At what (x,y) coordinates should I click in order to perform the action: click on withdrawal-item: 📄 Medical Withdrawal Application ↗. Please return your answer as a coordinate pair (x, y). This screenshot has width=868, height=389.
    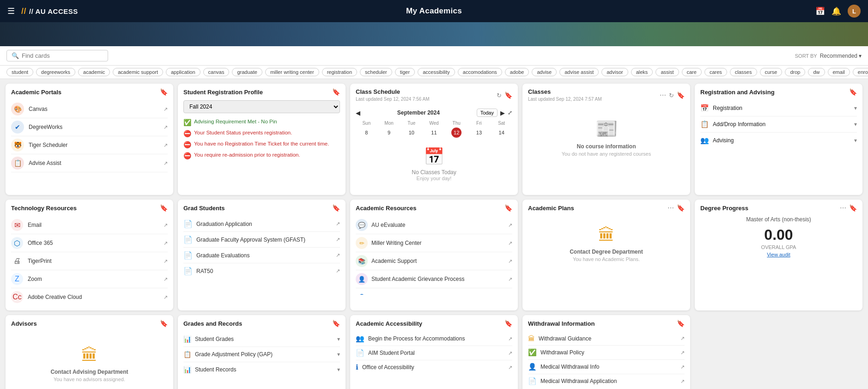
    Looking at the image, I should click on (606, 381).